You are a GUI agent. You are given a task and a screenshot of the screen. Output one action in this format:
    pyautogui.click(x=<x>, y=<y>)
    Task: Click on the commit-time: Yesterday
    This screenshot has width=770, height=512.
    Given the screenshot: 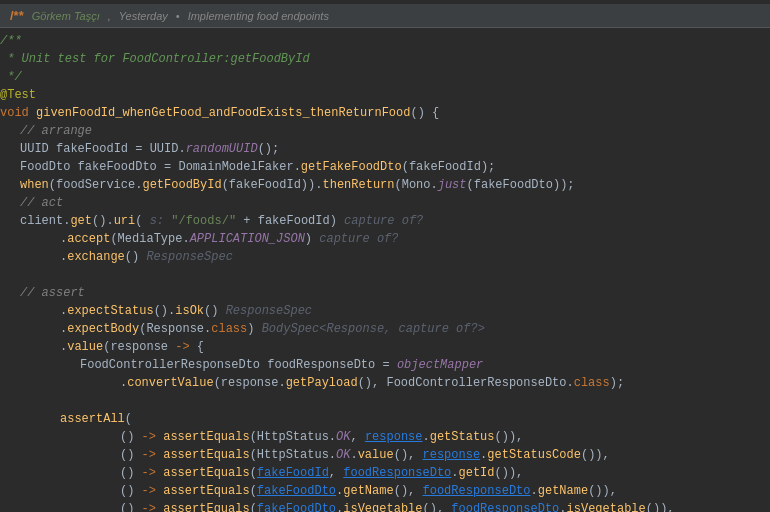 What is the action you would take?
    pyautogui.click(x=144, y=16)
    